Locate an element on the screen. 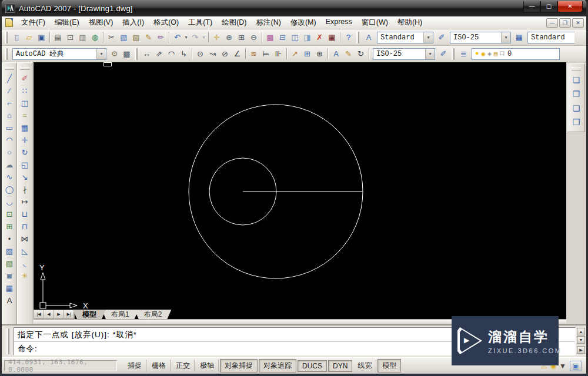 The height and width of the screenshot is (376, 588). tray-dropdown-icon: ▼ is located at coordinates (563, 366).